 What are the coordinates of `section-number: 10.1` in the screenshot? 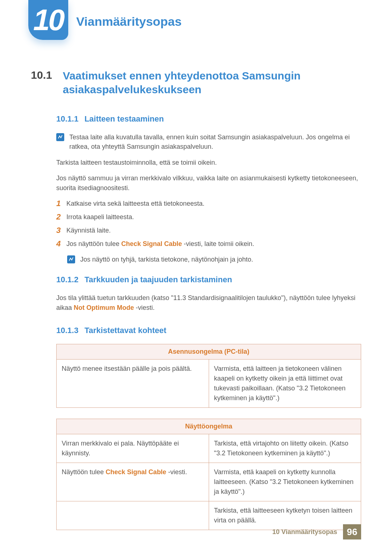 It's located at (44, 83).